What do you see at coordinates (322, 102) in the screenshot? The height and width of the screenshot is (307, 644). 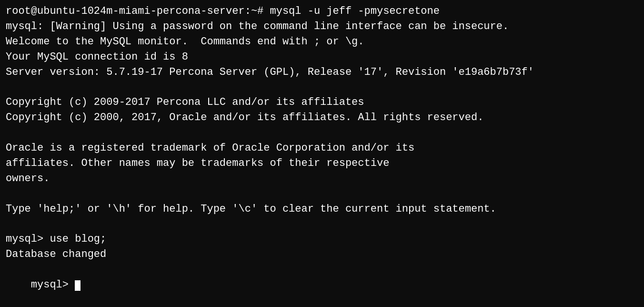 I see `terminal-line: Copyright (c) 2009-2017 Percona LLC and/…` at bounding box center [322, 102].